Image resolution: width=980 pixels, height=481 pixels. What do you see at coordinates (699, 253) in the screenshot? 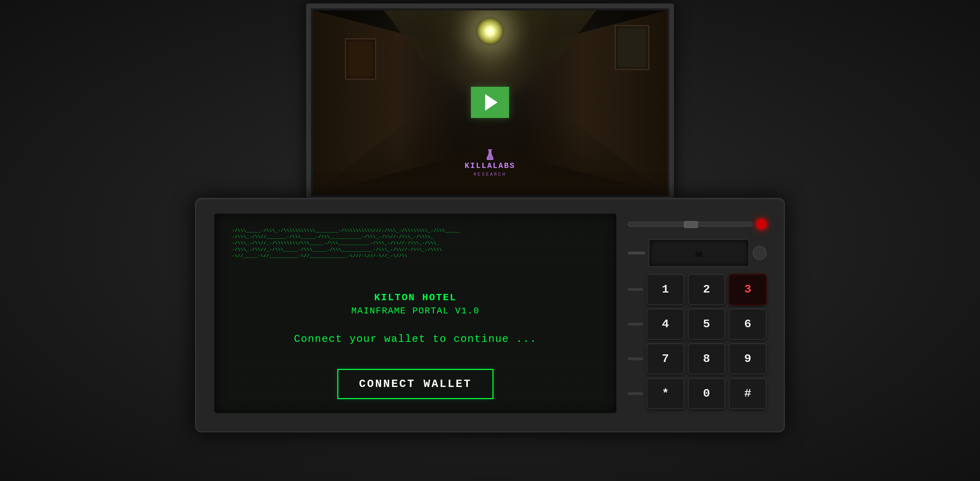
I see `skull-icon: ☠` at bounding box center [699, 253].